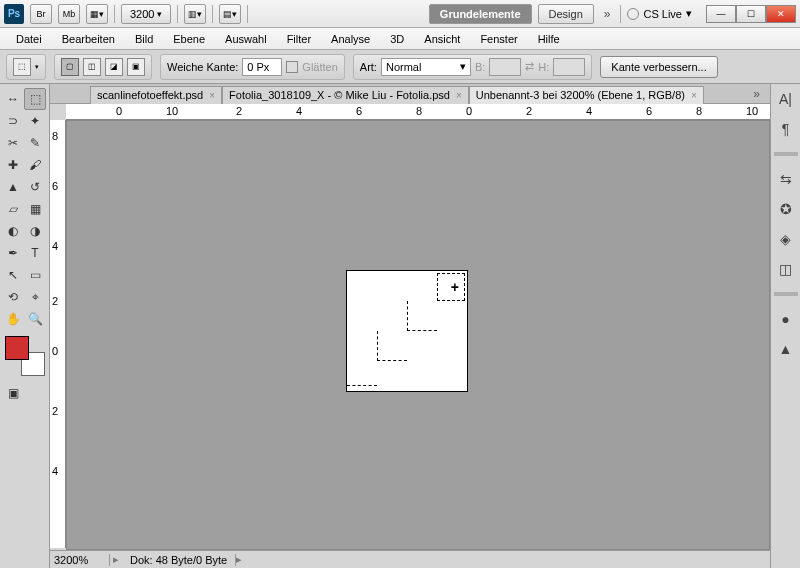 Image resolution: width=800 pixels, height=568 pixels. What do you see at coordinates (586, 95) in the screenshot?
I see `doc-tab-2: Unbenannt-3 bei 3200% (Ebene 1, RGB/8)×` at bounding box center [586, 95].